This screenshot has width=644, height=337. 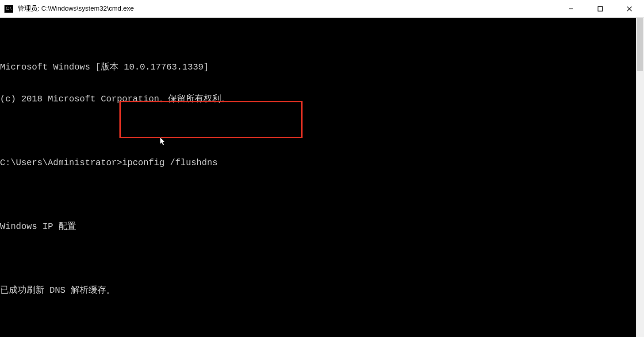 I want to click on window-title: 管理员: C:\Windows\system32\cmd.exe, so click(x=76, y=9).